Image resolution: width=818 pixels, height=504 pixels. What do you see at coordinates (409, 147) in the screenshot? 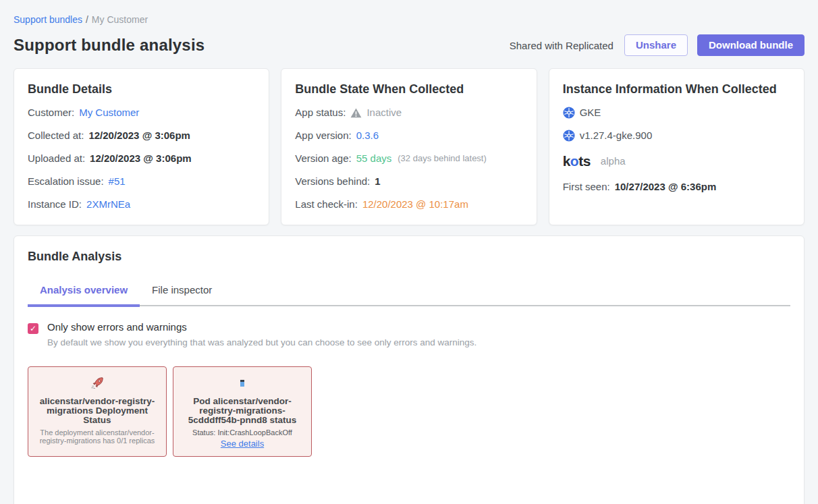
I see `bundle-state-card: Bundle State When Collected App status: …` at bounding box center [409, 147].